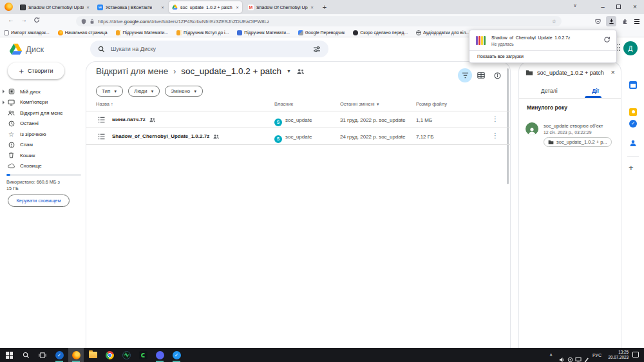 Image resolution: width=644 pixels, height=362 pixels. I want to click on sidebar-item-my-drive: Мій диск, so click(43, 91).